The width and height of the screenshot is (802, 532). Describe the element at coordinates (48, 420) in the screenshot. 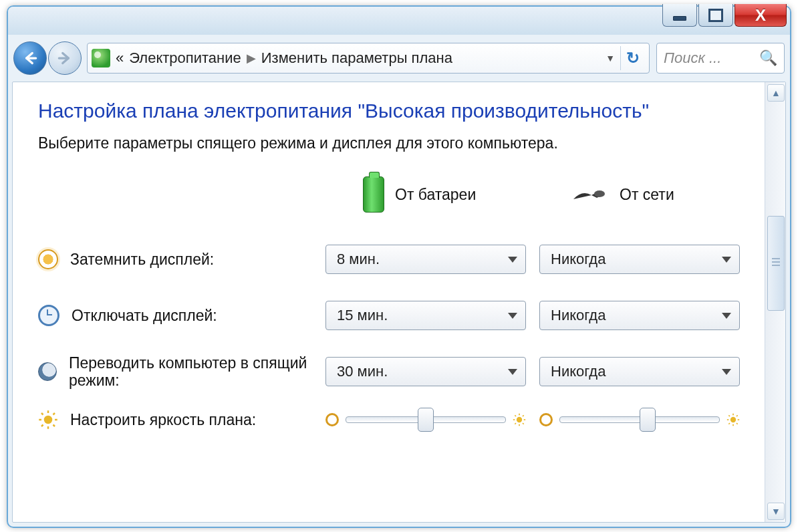

I see `sun-icon` at that location.